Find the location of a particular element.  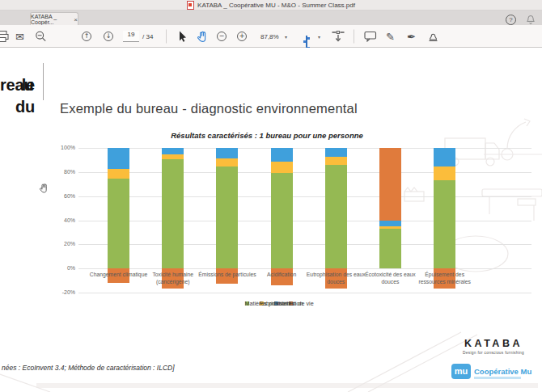

tab-label: KATABA _ Coopér... is located at coordinates (51, 19).